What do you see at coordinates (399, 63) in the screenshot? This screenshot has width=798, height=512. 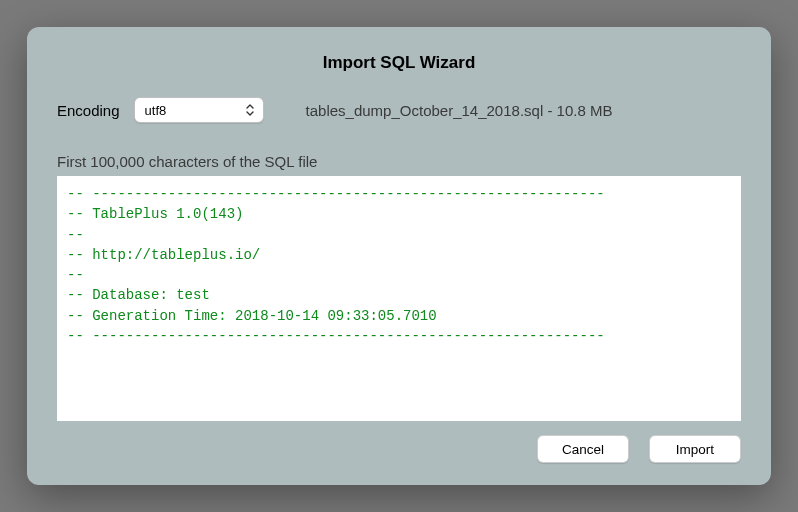 I see `dialog-title: Import SQL Wizard` at bounding box center [399, 63].